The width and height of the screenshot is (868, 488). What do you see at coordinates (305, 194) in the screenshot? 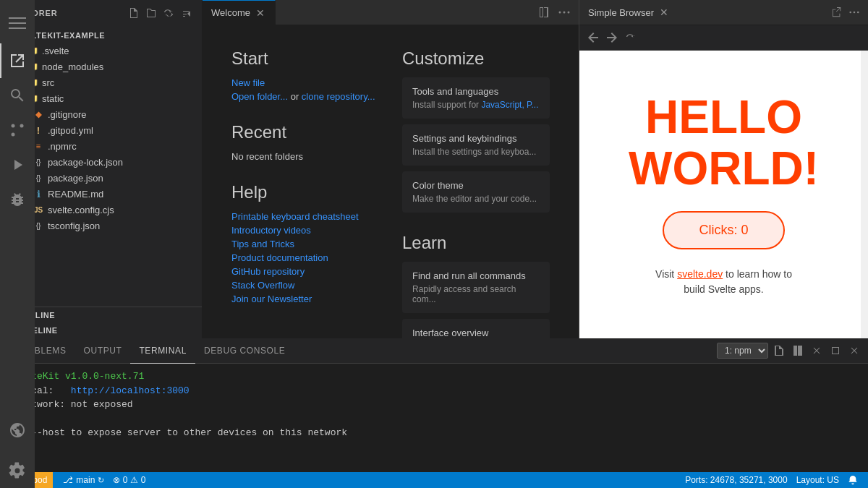
I see `welcome-left-column: Start New file Open folder... or clone r…` at bounding box center [305, 194].